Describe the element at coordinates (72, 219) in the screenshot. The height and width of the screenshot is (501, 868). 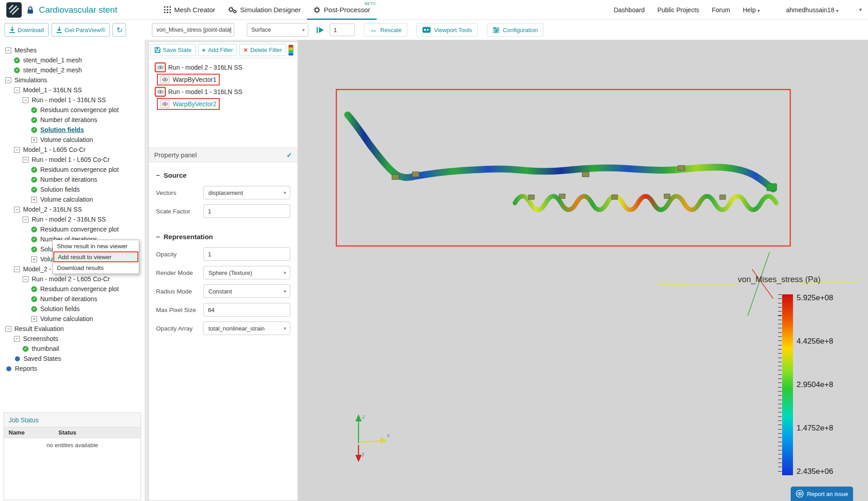
I see `tree-item: Run - model 2 - 316LN SS` at that location.